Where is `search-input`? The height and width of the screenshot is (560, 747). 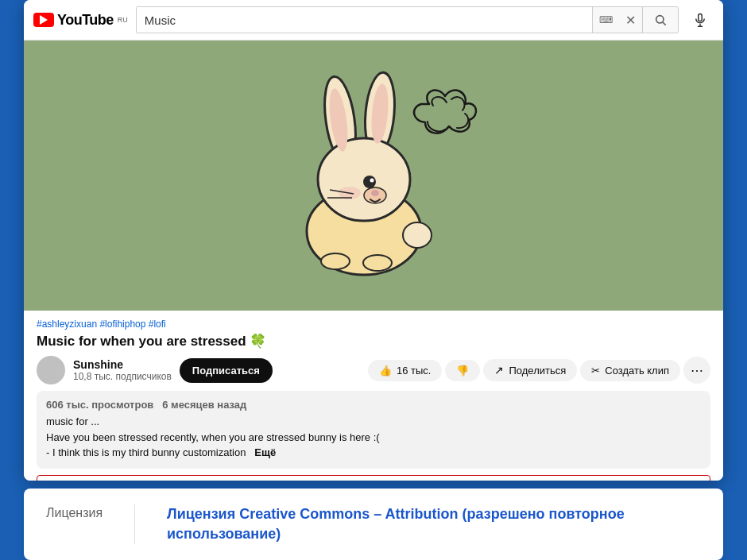 search-input is located at coordinates (364, 20).